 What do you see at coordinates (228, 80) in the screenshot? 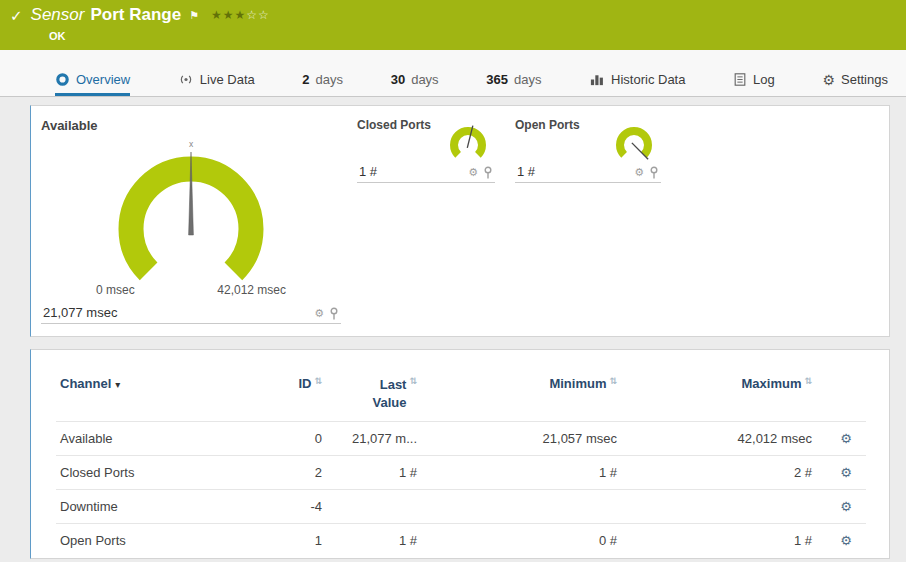
I see `tab-live-data-label: Live Data` at bounding box center [228, 80].